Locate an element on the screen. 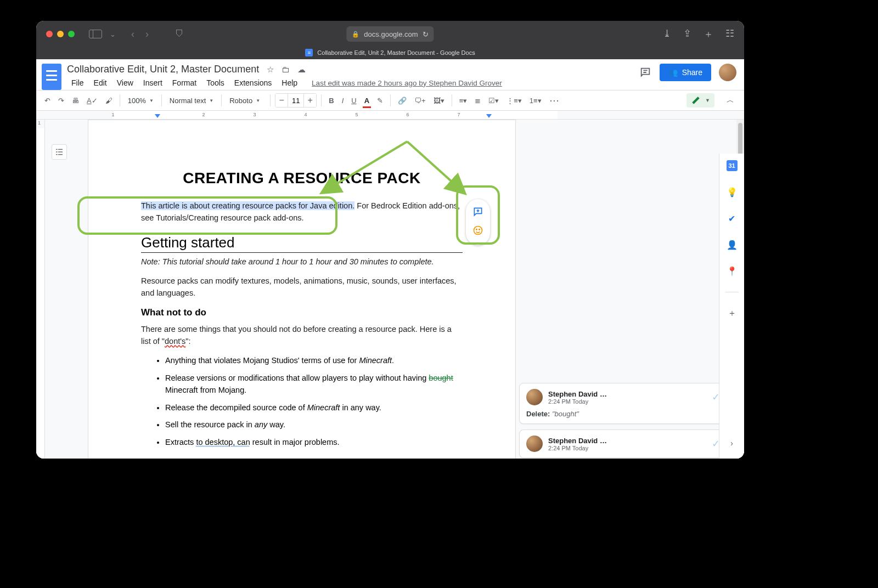 The image size is (878, 588). calendar-icon: 31 is located at coordinates (732, 166).